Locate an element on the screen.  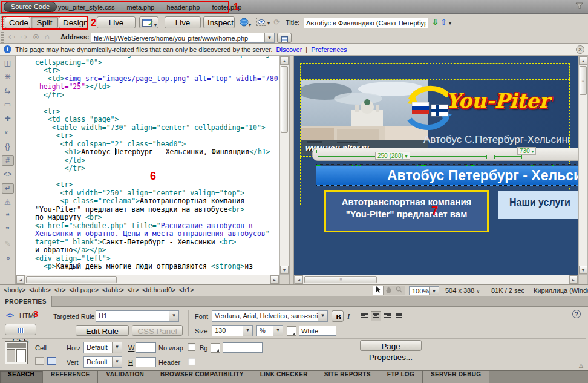
font-combo: Verdana, Arial, Helvetica, sans-serif is located at coordinates (270, 316).